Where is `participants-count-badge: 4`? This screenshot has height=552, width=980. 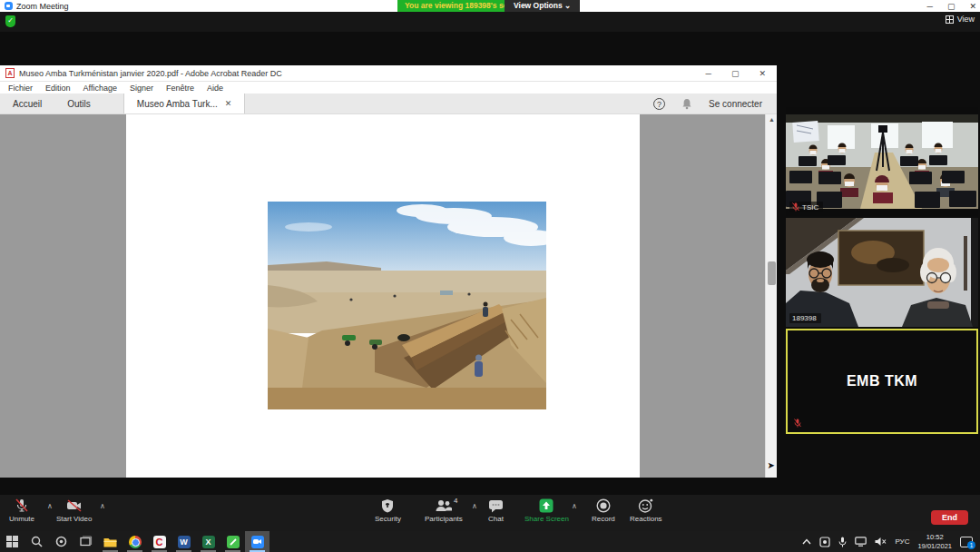
participants-count-badge: 4 is located at coordinates (456, 501).